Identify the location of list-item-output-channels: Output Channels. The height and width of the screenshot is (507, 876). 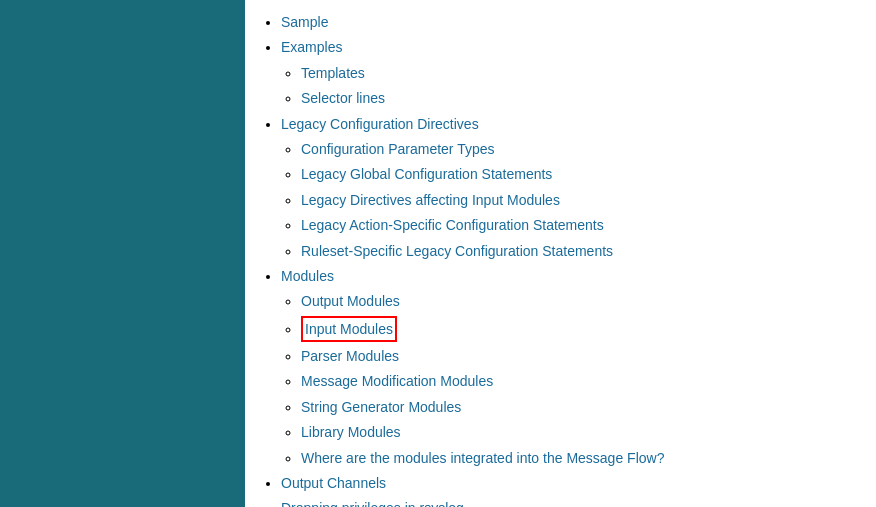
(570, 483).